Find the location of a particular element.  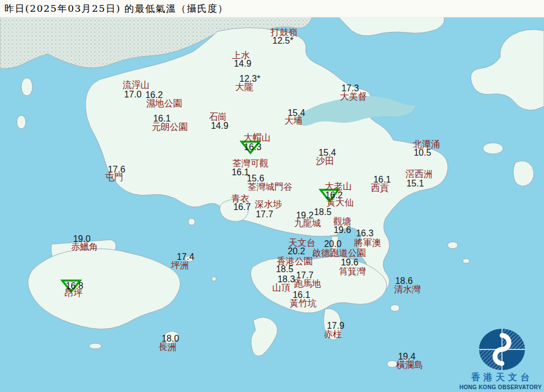

station-value: 17.0 is located at coordinates (132, 95).